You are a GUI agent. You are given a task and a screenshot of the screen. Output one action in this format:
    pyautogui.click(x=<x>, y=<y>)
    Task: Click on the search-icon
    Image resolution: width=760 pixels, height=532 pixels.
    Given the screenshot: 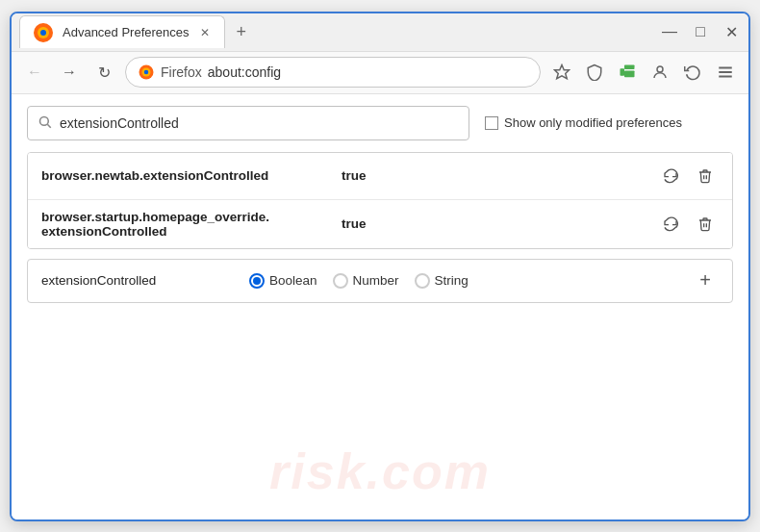 What is the action you would take?
    pyautogui.click(x=44, y=123)
    